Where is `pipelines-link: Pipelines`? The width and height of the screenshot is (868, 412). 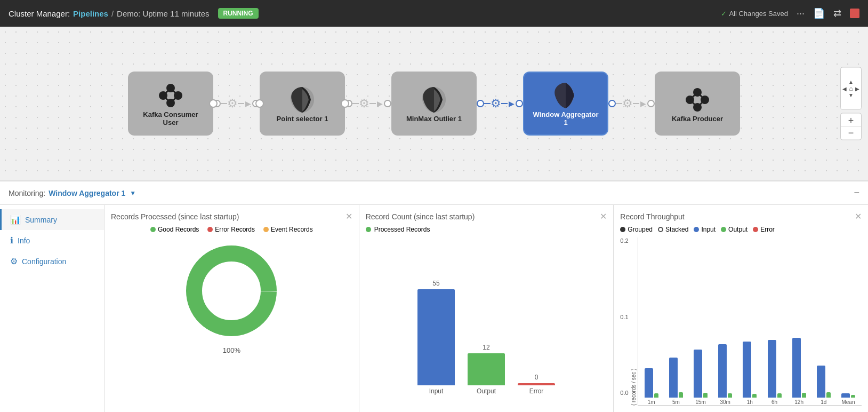 pipelines-link: Pipelines is located at coordinates (91, 14).